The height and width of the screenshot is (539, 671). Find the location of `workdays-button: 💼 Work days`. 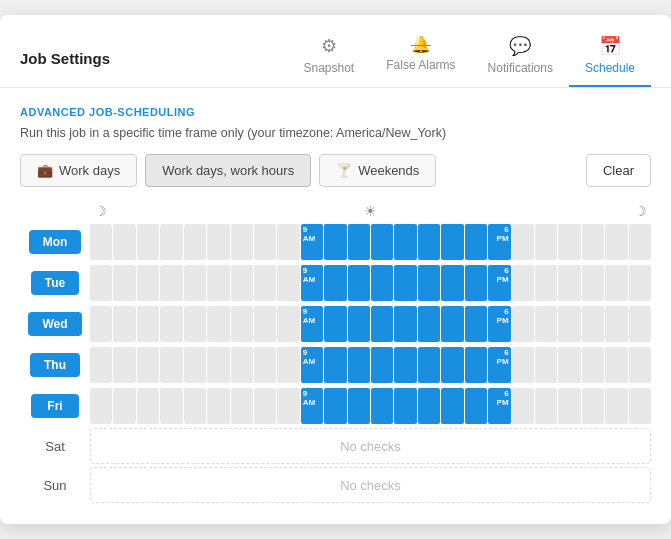

workdays-button: 💼 Work days is located at coordinates (78, 170).